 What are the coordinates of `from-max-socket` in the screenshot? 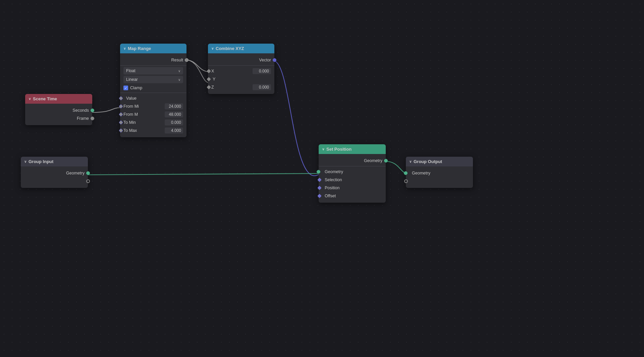 It's located at (121, 115).